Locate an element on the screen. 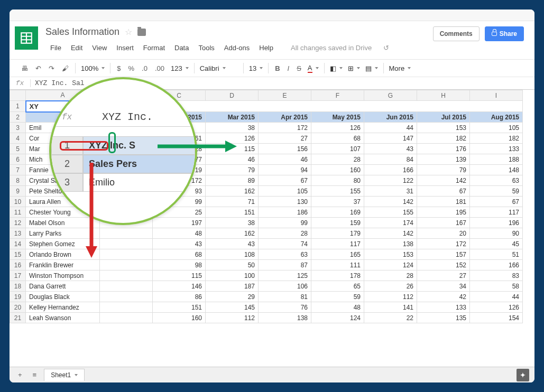 Image resolution: width=544 pixels, height=392 pixels. cell: 42 is located at coordinates (444, 297).